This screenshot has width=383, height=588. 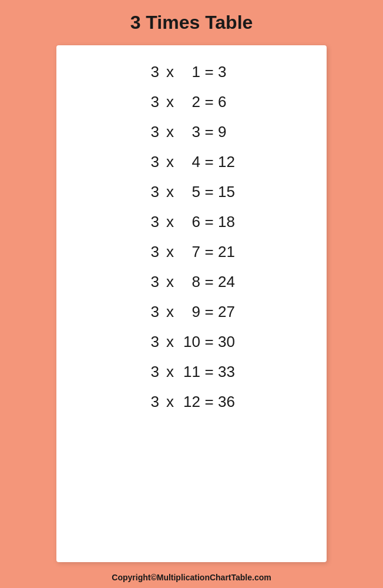 What do you see at coordinates (192, 342) in the screenshot?
I see `multiplication-row: 3 x 10 = 30` at bounding box center [192, 342].